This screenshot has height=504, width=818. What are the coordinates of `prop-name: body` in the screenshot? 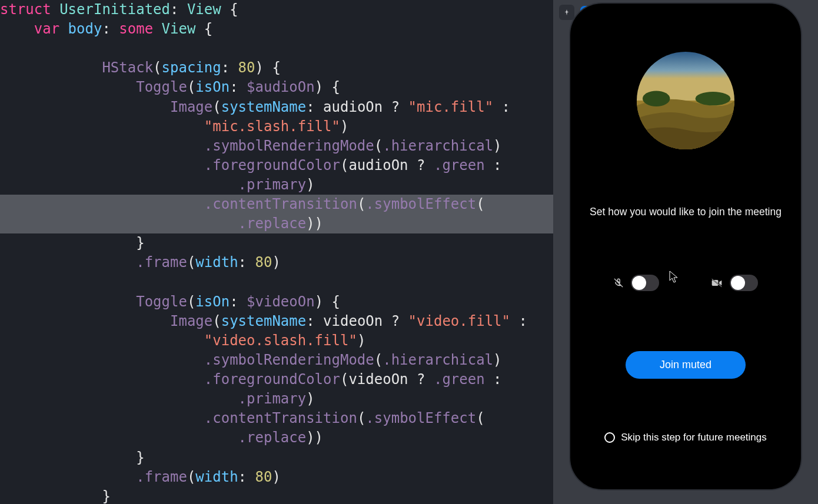 It's located at (85, 29).